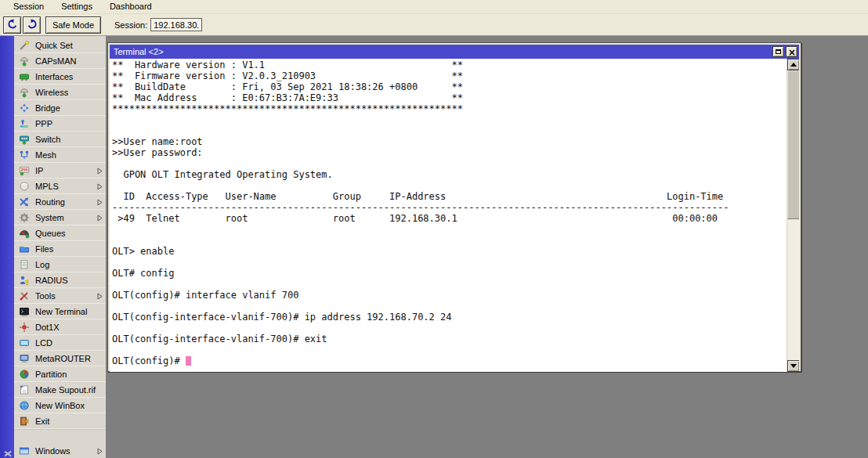 The width and height of the screenshot is (868, 458). What do you see at coordinates (793, 64) in the screenshot?
I see `scroll-up-button` at bounding box center [793, 64].